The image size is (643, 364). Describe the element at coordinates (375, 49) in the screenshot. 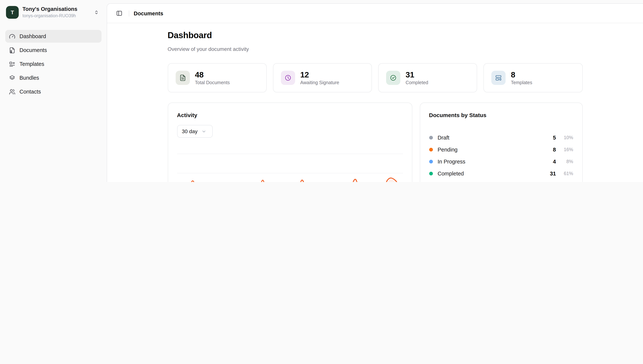

I see `page-subtitle: Overview of your document activity` at that location.